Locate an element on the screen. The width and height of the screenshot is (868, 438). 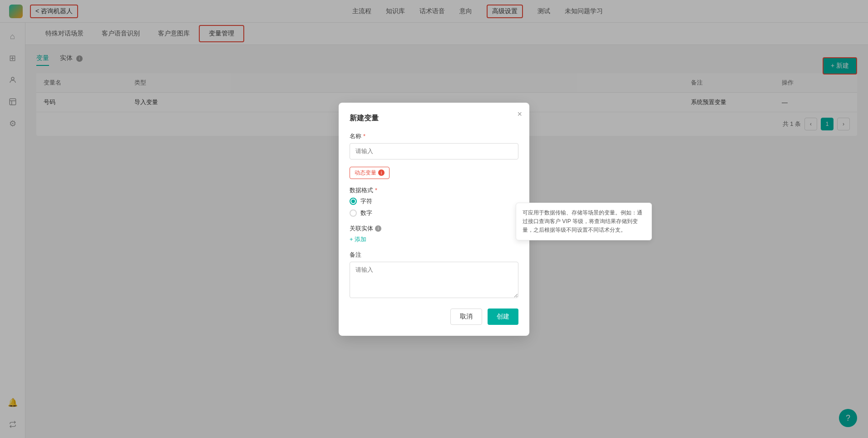
radio-number-circle is located at coordinates (353, 213).